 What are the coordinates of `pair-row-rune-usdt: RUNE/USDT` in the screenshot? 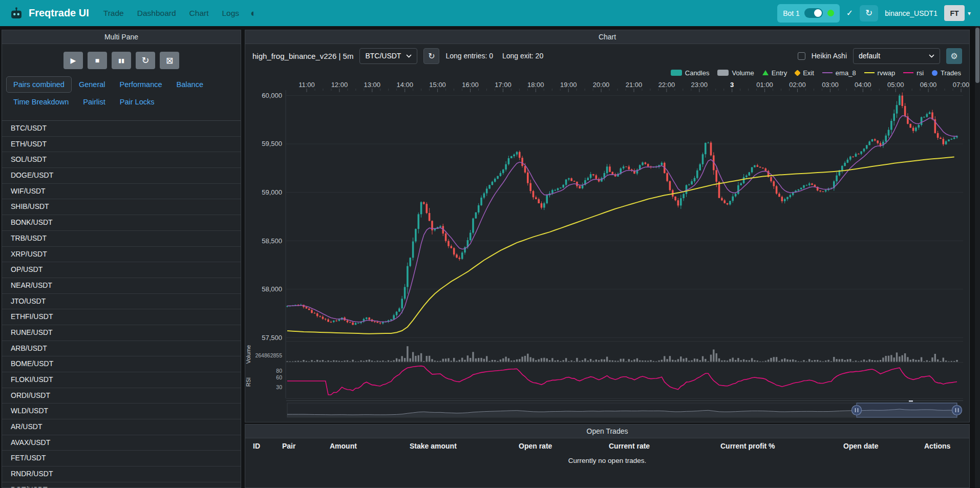 It's located at (121, 333).